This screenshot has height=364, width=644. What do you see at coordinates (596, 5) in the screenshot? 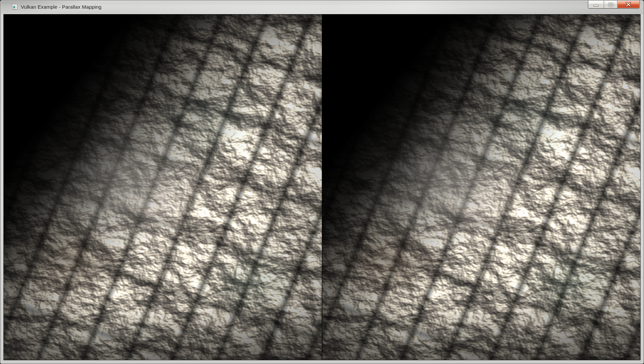
I see `minimize-icon` at bounding box center [596, 5].